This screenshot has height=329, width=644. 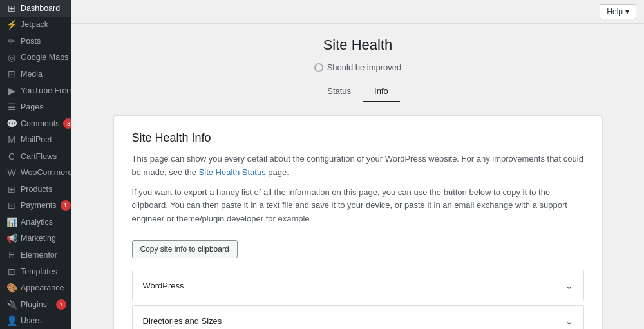 What do you see at coordinates (31, 41) in the screenshot?
I see `sidebar-item-label: Posts` at bounding box center [31, 41].